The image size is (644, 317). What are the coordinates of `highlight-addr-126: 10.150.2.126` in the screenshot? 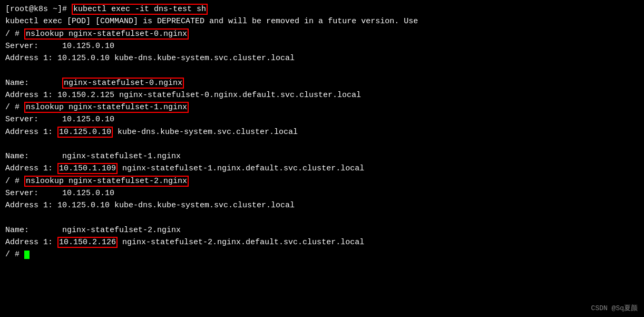 It's located at (87, 243).